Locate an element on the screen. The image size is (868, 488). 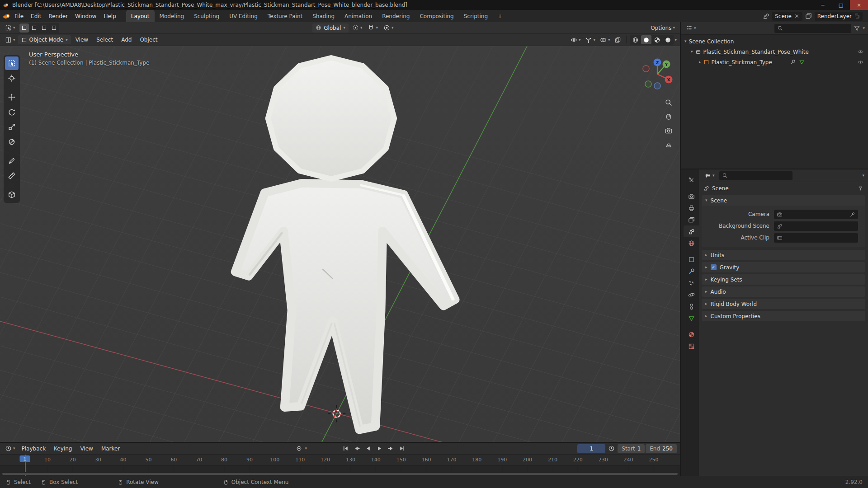
background-scene-field is located at coordinates (816, 226).